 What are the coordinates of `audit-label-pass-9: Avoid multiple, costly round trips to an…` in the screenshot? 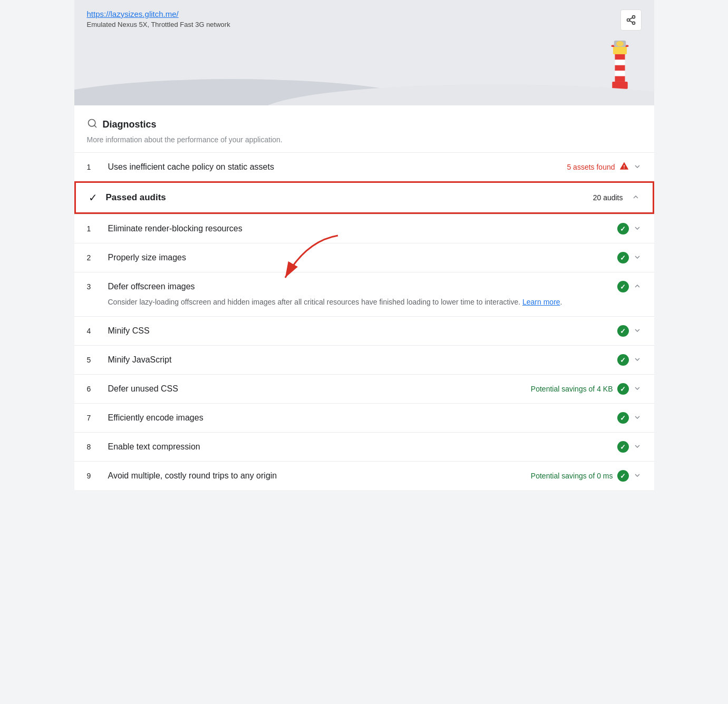 It's located at (315, 476).